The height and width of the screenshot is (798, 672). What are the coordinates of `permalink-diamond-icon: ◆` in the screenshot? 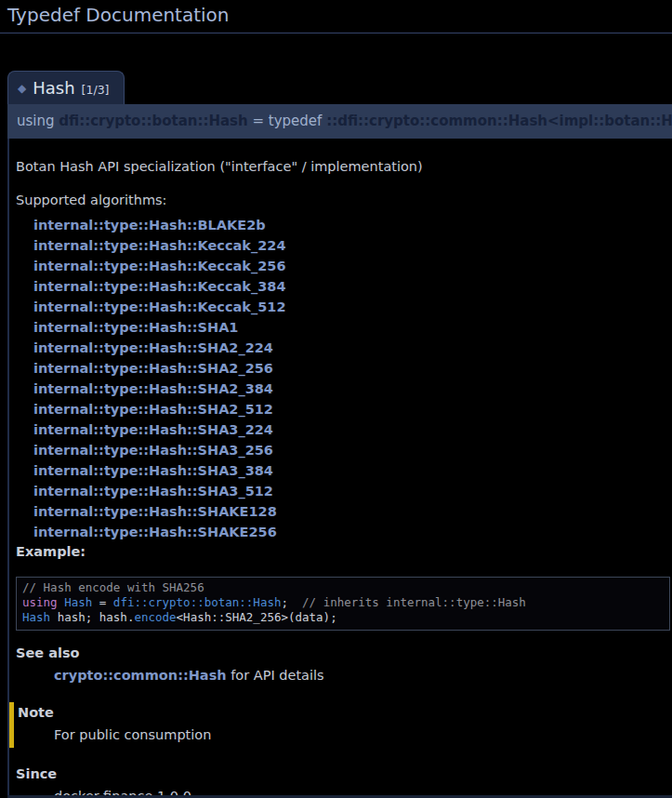 It's located at (22, 88).